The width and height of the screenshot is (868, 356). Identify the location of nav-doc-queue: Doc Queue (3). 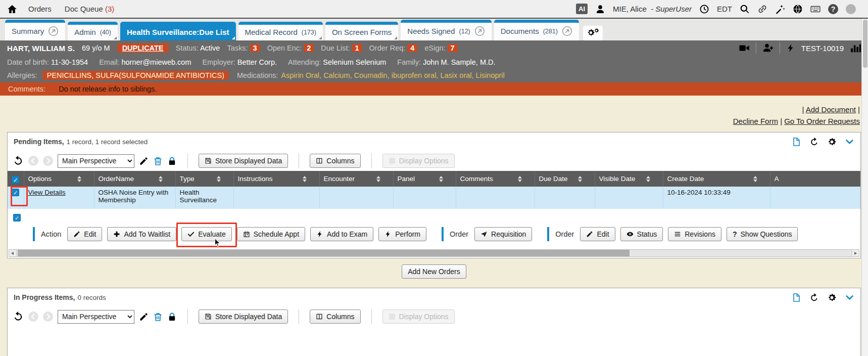
(89, 9).